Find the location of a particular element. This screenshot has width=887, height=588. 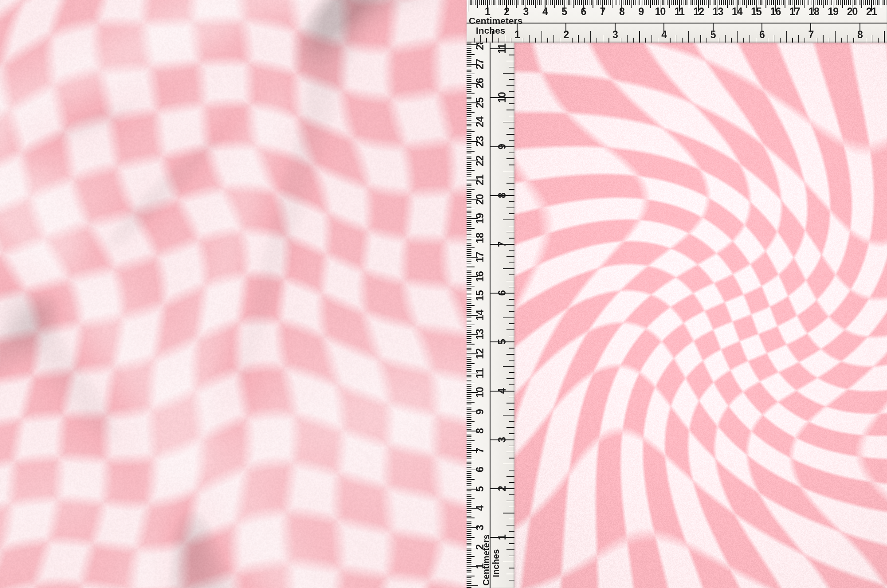

v-inch-number: 11 is located at coordinates (502, 49).